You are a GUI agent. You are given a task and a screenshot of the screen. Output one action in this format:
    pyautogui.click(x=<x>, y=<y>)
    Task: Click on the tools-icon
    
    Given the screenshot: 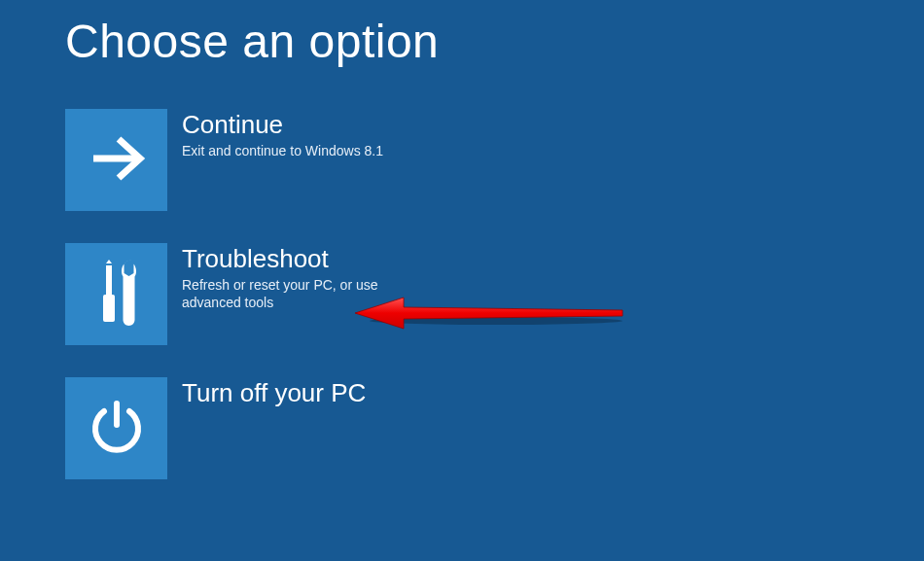 What is the action you would take?
    pyautogui.click(x=117, y=295)
    